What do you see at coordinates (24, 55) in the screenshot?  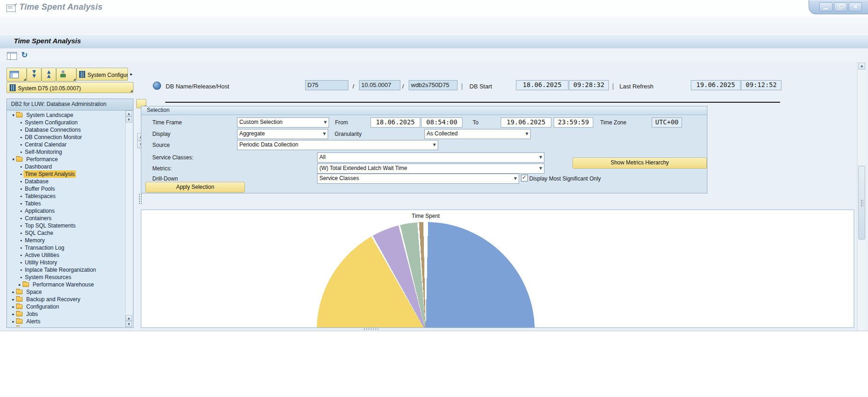 I see `refresh-icon: ↻` at bounding box center [24, 55].